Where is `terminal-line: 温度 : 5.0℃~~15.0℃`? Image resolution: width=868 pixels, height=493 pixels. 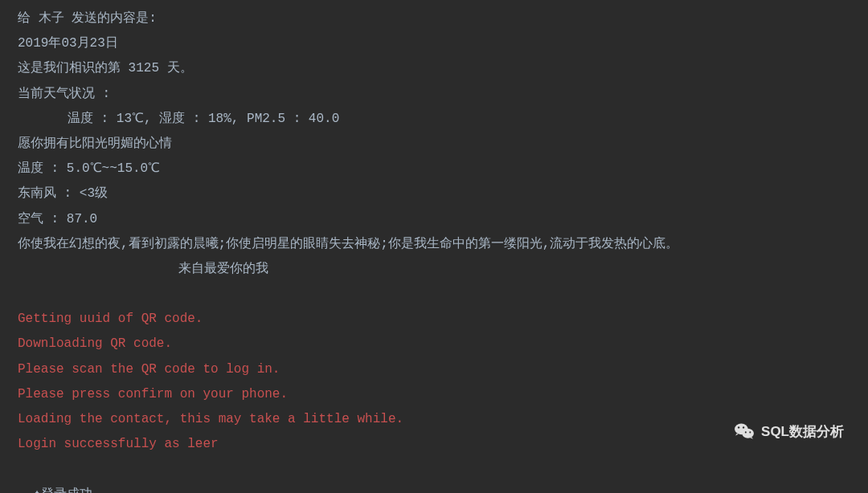
terminal-line: 温度 : 5.0℃~~15.0℃ is located at coordinates (434, 169).